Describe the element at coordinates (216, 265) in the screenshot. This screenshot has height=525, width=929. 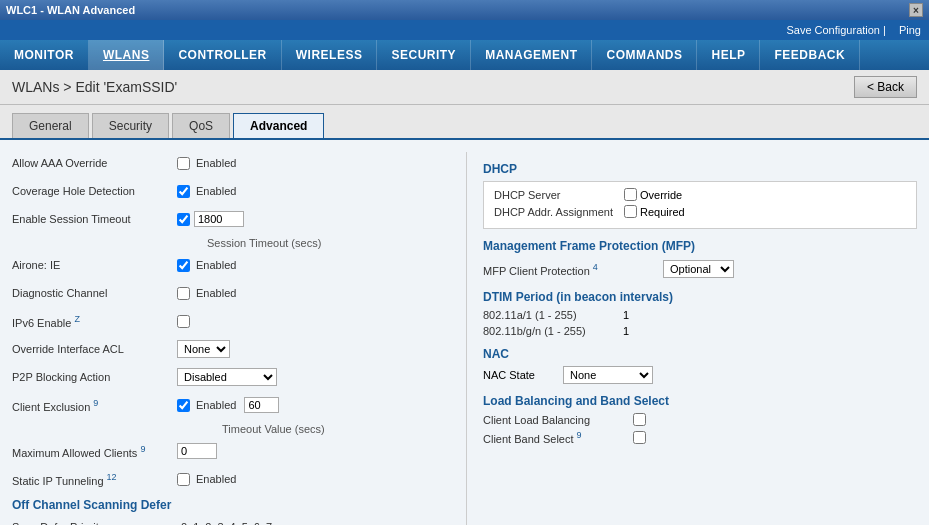
I see `airone-ie-text: Enabled` at that location.